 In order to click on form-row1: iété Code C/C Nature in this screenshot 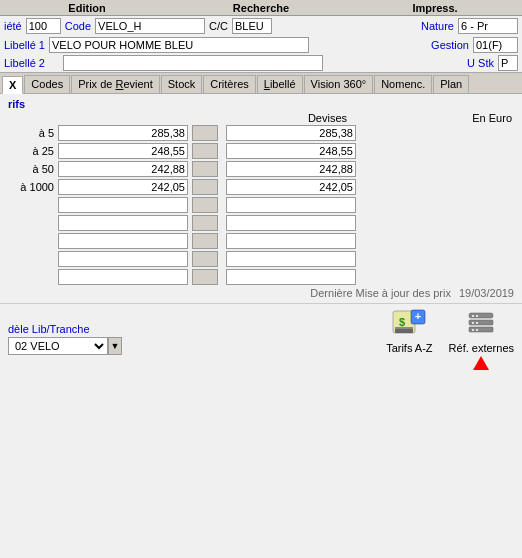, I will do `click(261, 26)`.